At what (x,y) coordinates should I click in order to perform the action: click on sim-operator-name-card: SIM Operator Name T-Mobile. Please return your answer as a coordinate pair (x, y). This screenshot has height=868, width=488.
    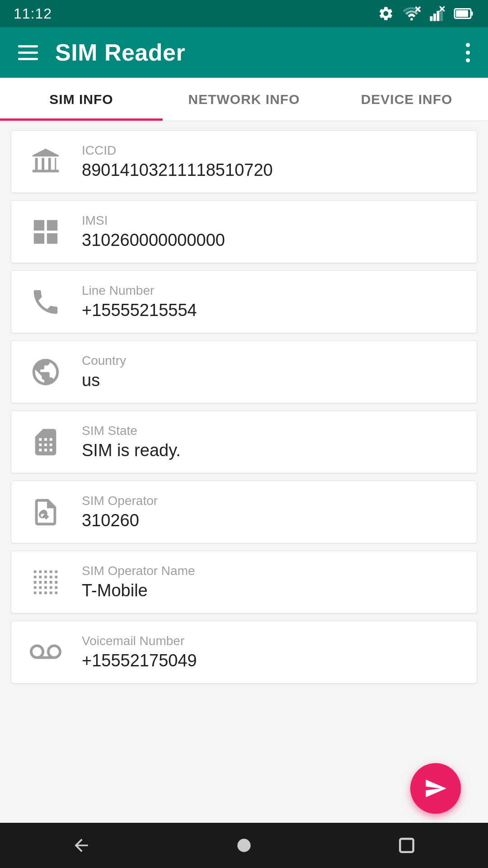
    Looking at the image, I should click on (244, 582).